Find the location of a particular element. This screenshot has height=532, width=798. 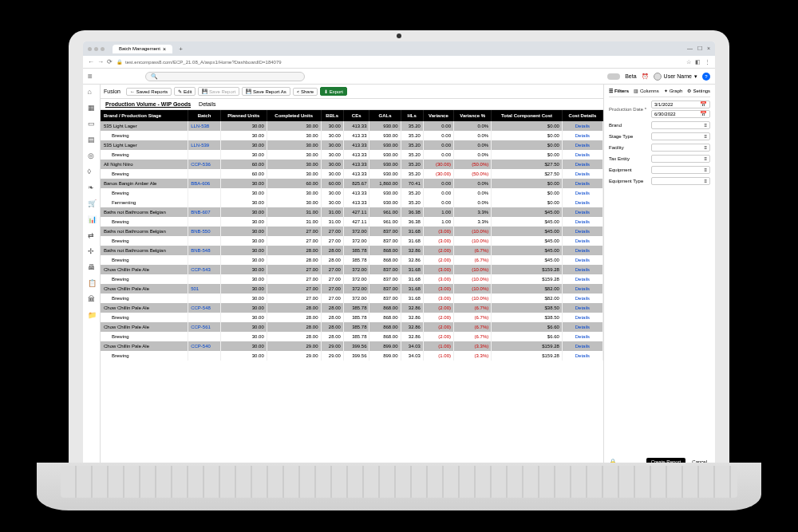

new-tab-button: + is located at coordinates (180, 49).